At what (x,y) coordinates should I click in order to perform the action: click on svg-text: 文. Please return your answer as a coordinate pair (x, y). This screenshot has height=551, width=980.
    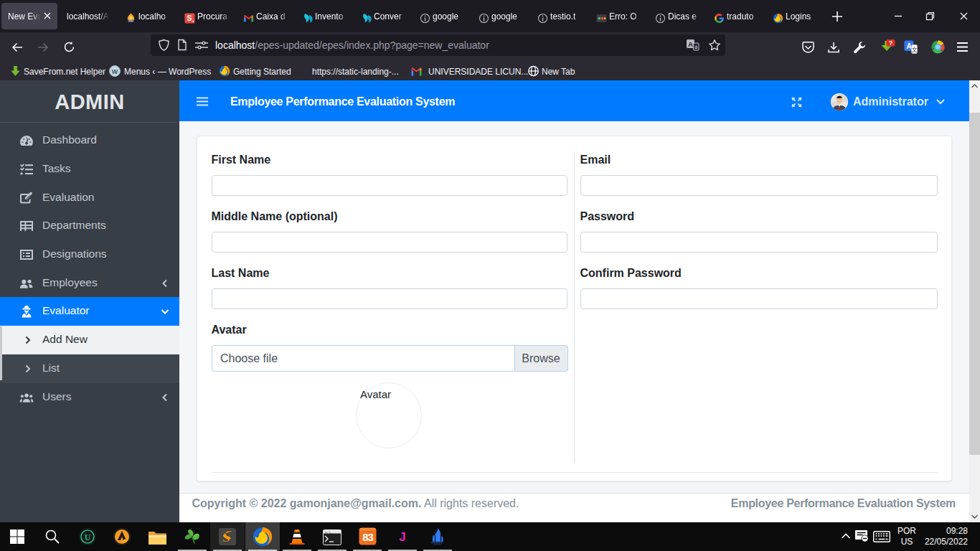
    Looking at the image, I should click on (914, 50).